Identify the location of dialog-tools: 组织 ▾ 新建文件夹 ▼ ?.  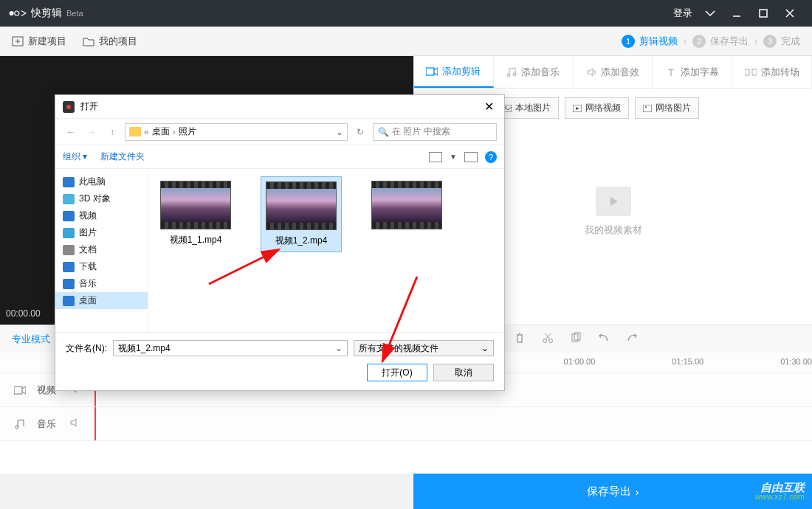
(280, 157).